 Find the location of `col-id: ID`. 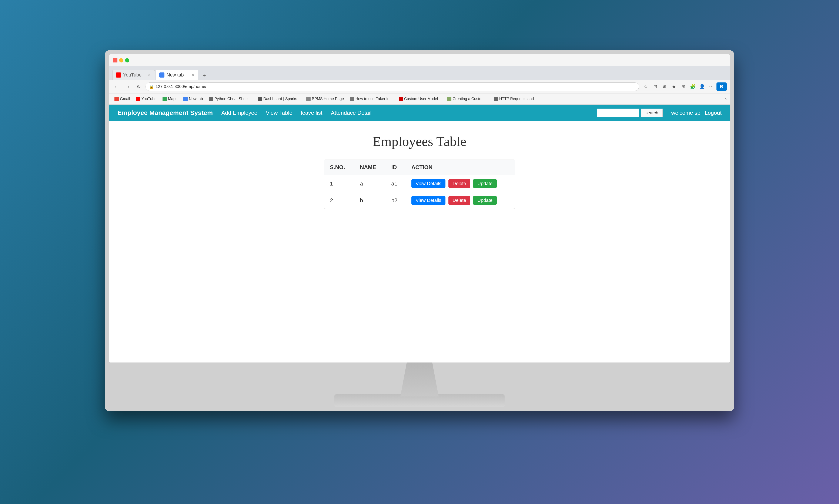

col-id: ID is located at coordinates (395, 167).